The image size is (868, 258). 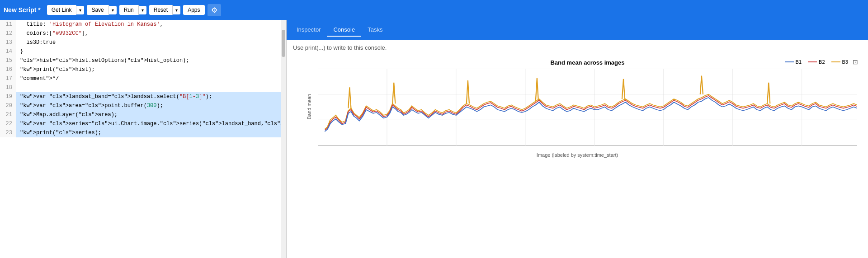 What do you see at coordinates (143, 79) in the screenshot?
I see `code-line-17: 17"comment">*/` at bounding box center [143, 79].